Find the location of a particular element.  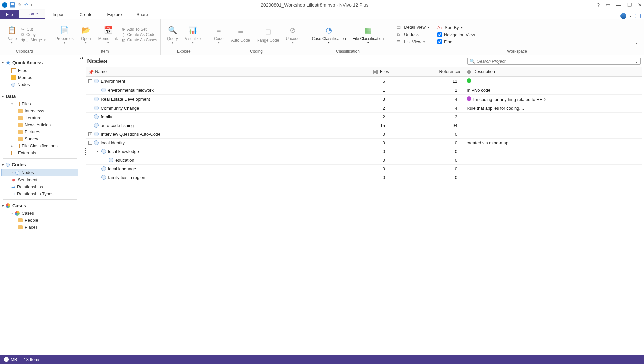

nav-item-places: Places is located at coordinates (40, 227).